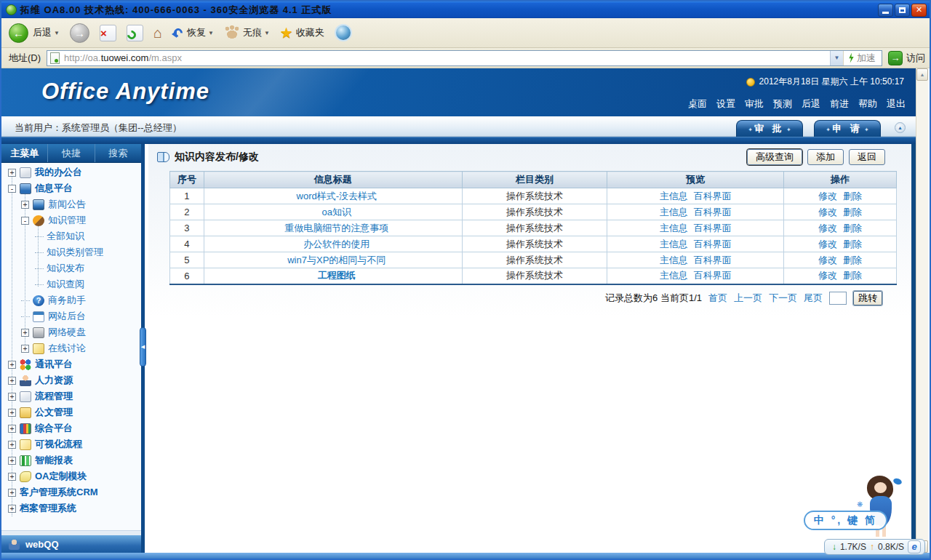  Describe the element at coordinates (775, 157) in the screenshot. I see `advanced-query-button: 高级查询` at that location.